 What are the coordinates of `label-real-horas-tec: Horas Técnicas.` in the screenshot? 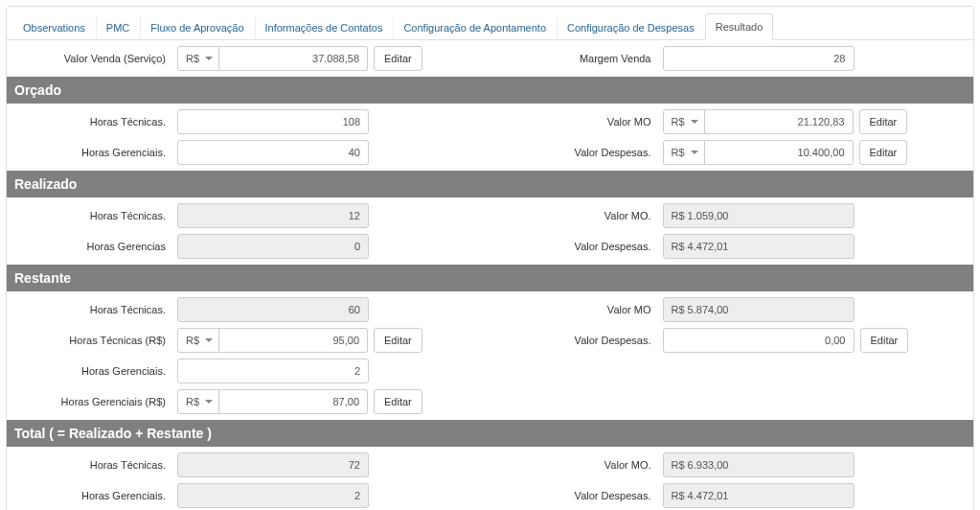 It's located at (96, 216).